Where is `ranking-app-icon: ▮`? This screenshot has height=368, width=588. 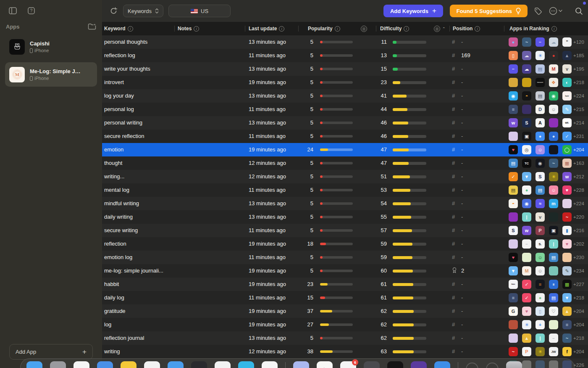
ranking-app-icon: ▮ is located at coordinates (567, 230).